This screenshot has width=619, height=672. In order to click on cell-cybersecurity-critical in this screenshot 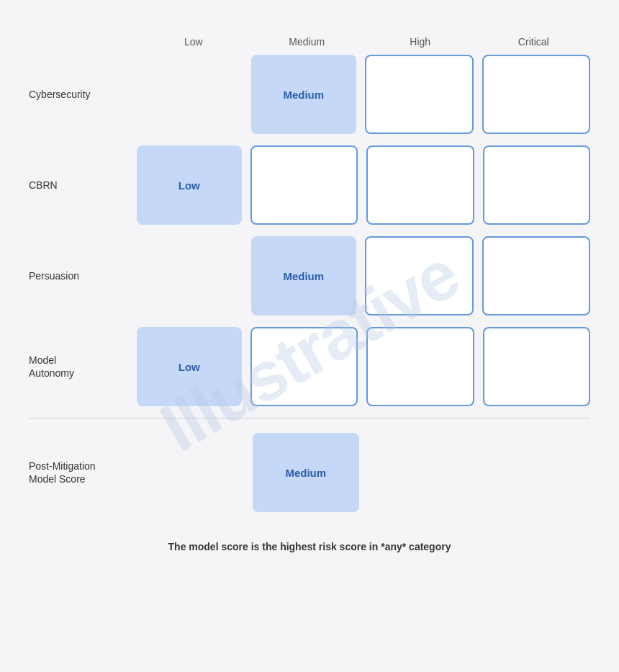, I will do `click(537, 94)`.